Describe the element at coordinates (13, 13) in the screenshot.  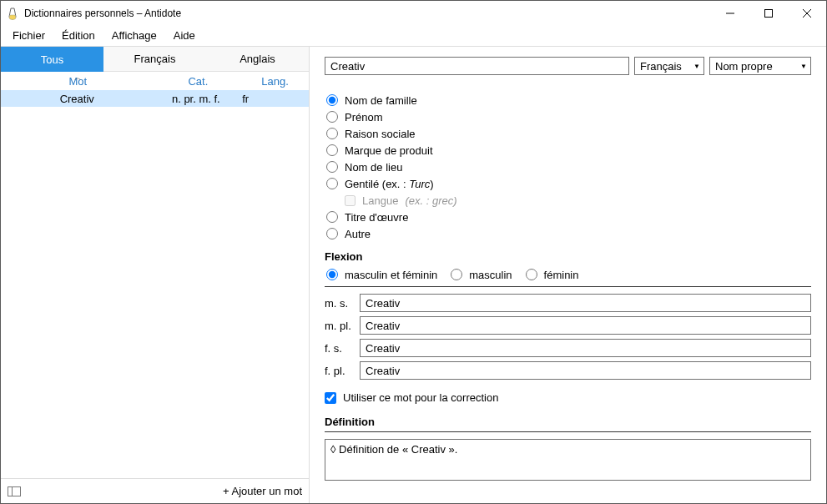
I see `app-icon` at that location.